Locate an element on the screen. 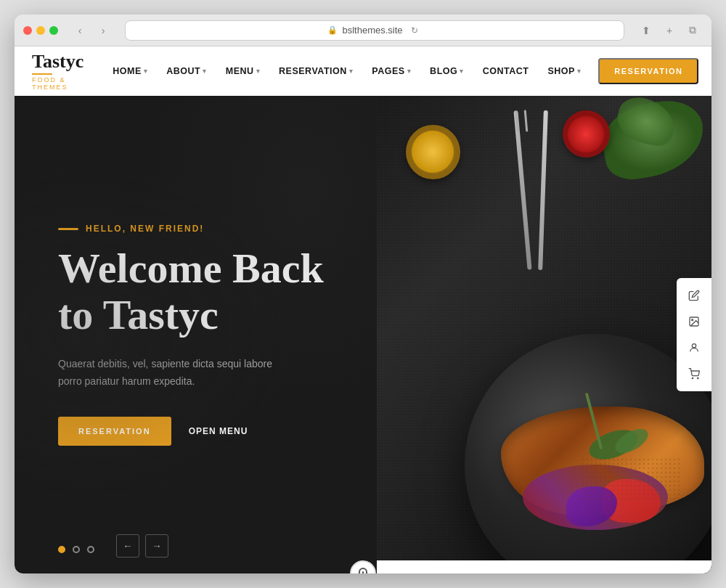  nav-item-home: HOME ▾ is located at coordinates (130, 71).